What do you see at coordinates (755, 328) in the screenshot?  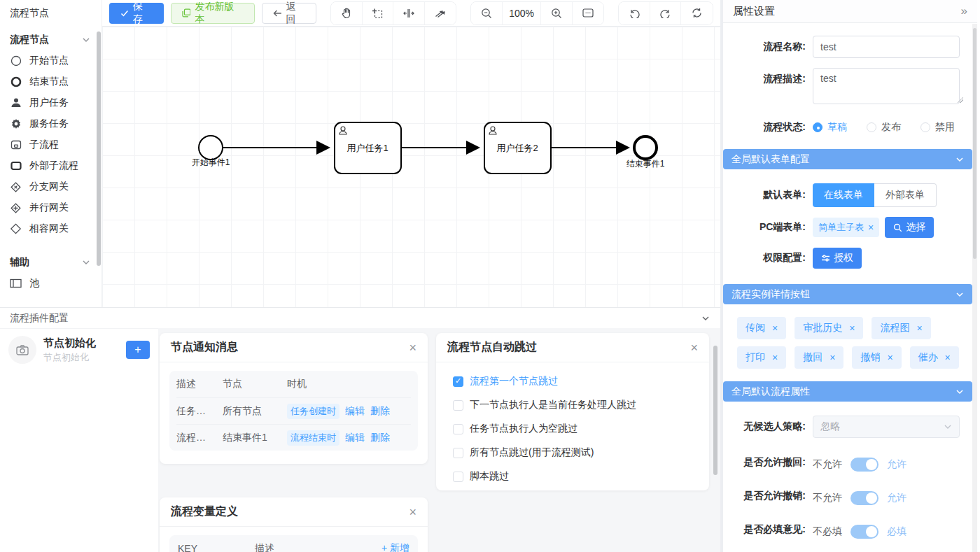 I see `tag-label: 传阅` at bounding box center [755, 328].